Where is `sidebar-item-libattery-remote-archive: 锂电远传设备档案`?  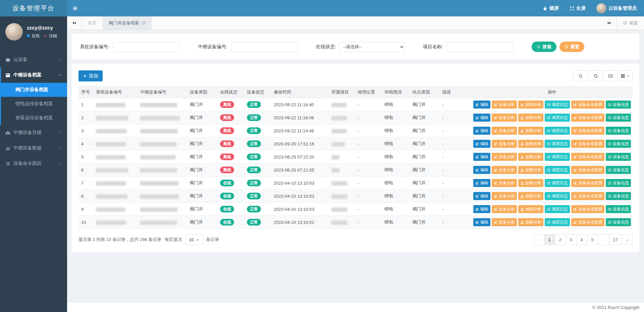 sidebar-item-libattery-remote-archive: 锂电远传设备档案 is located at coordinates (34, 104).